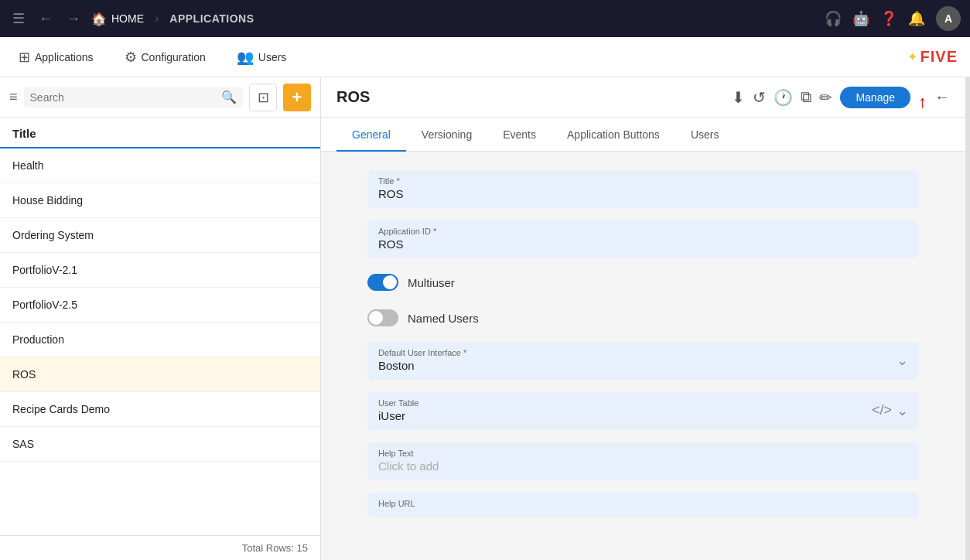 The image size is (970, 560). What do you see at coordinates (948, 19) in the screenshot?
I see `user-avatar: A` at bounding box center [948, 19].